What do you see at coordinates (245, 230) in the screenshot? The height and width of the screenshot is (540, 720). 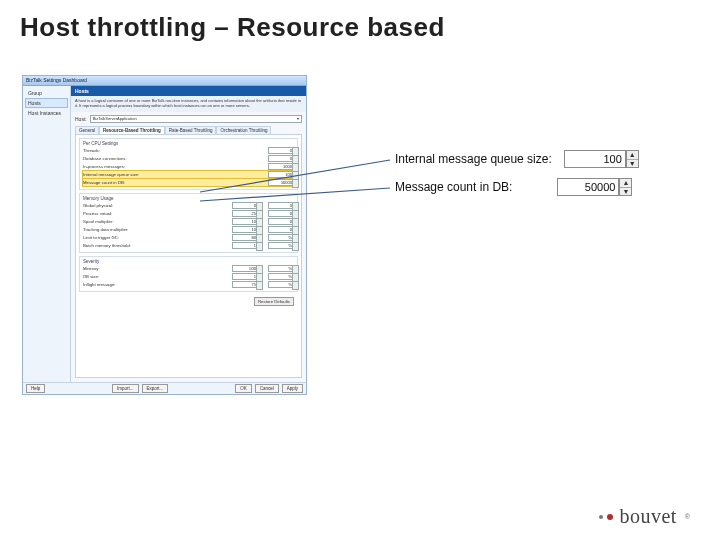 I see `mem-track-field: 10` at bounding box center [245, 230].